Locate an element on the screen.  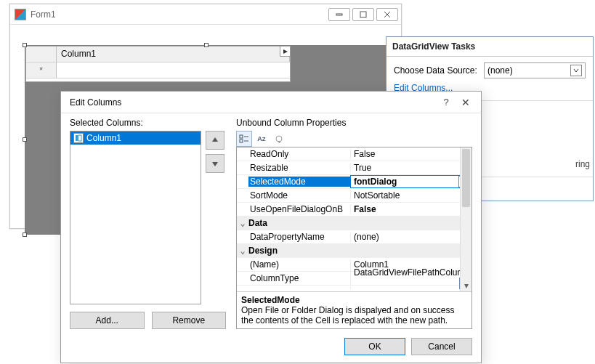
property-row: SelectedModefontDialog is located at coordinates (355, 182).